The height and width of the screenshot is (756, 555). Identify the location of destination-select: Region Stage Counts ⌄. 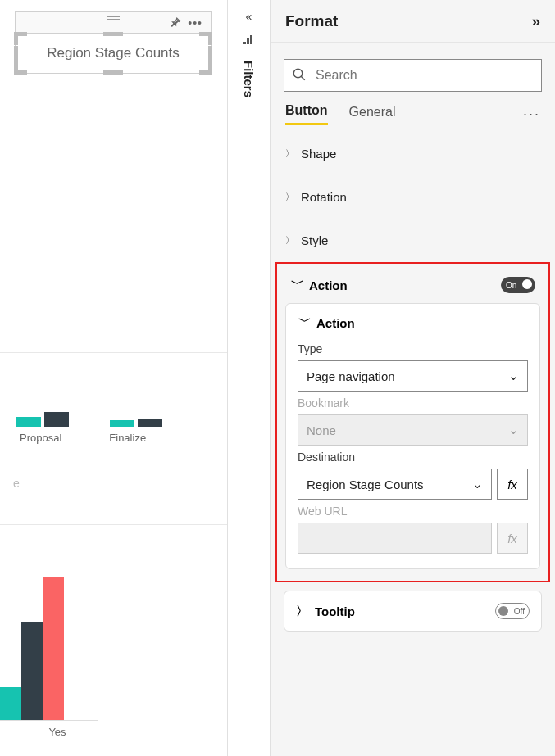
(395, 484).